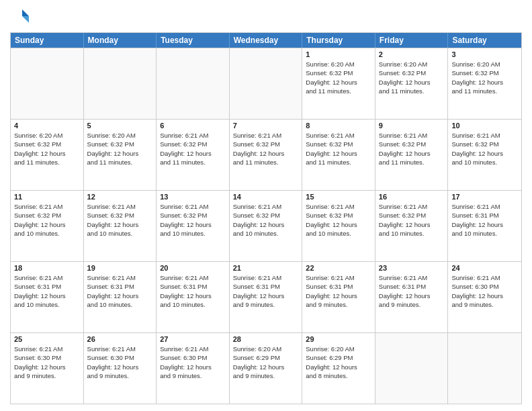  What do you see at coordinates (193, 40) in the screenshot?
I see `weekday-header: Tuesday` at bounding box center [193, 40].